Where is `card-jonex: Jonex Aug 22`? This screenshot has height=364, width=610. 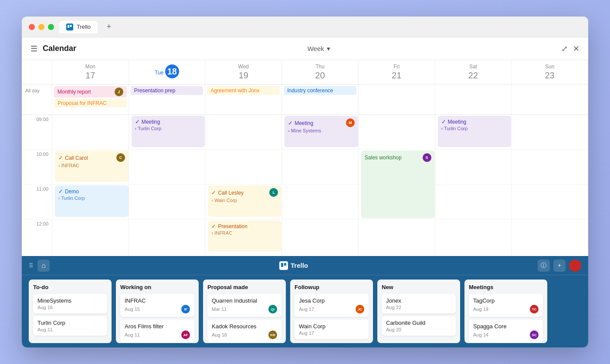
card-jonex: Jonex Aug 22 is located at coordinates (419, 304).